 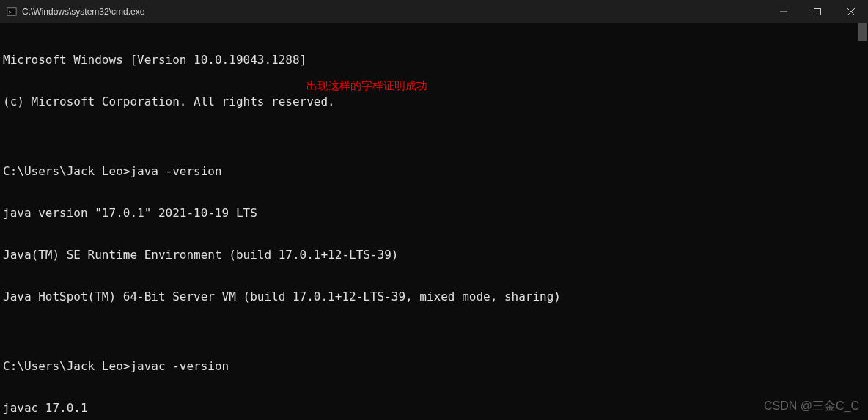 I want to click on maximize-button, so click(x=817, y=12).